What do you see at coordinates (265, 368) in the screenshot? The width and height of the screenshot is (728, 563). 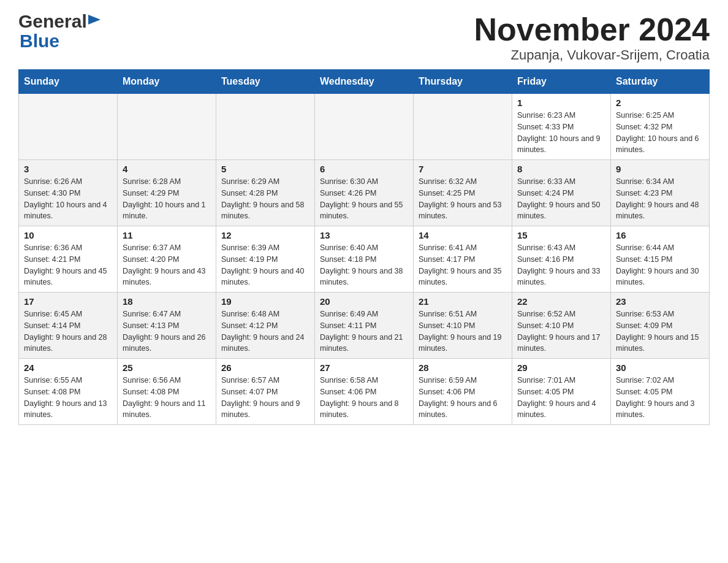 I see `day-number: 26` at bounding box center [265, 368].